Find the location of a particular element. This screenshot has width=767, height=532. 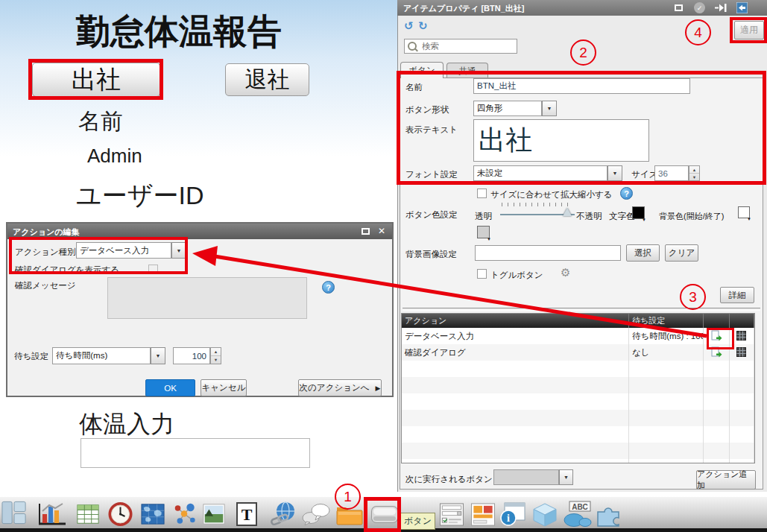

show-confirm-label: 確認ダイアログを表示する is located at coordinates (67, 270).